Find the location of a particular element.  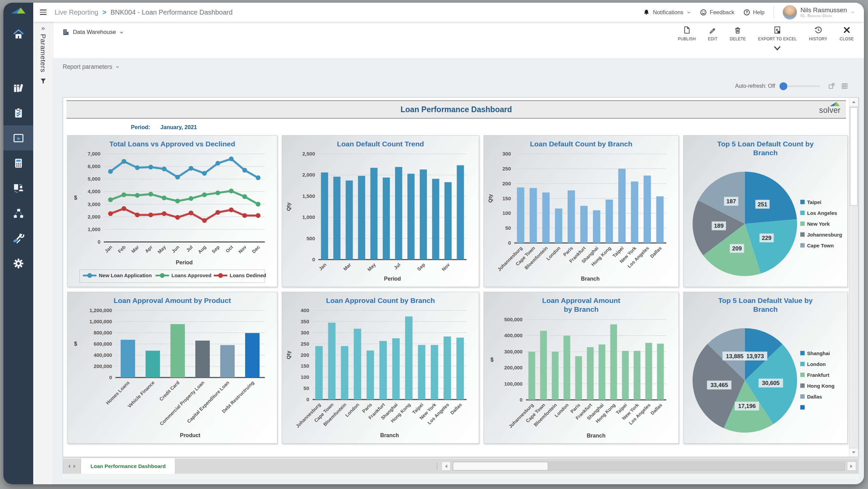

chart-card-default-trend: Loan Default Count Trend 05001,0001,5002… is located at coordinates (380, 211).